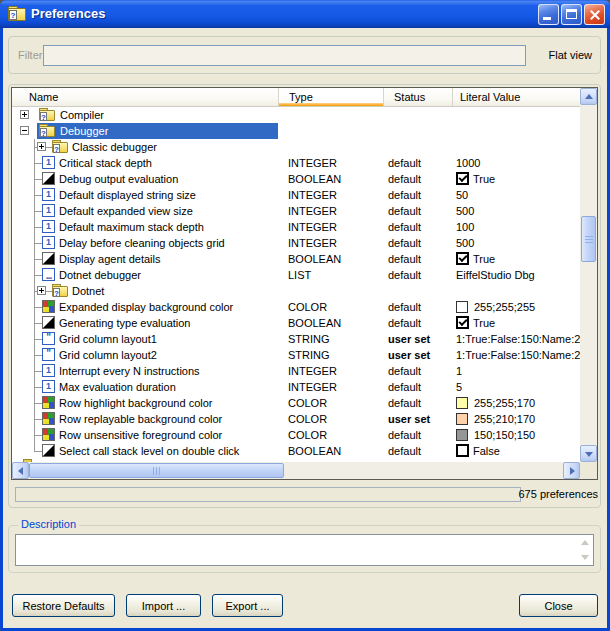  Describe the element at coordinates (418, 147) in the screenshot. I see `pref-status` at that location.